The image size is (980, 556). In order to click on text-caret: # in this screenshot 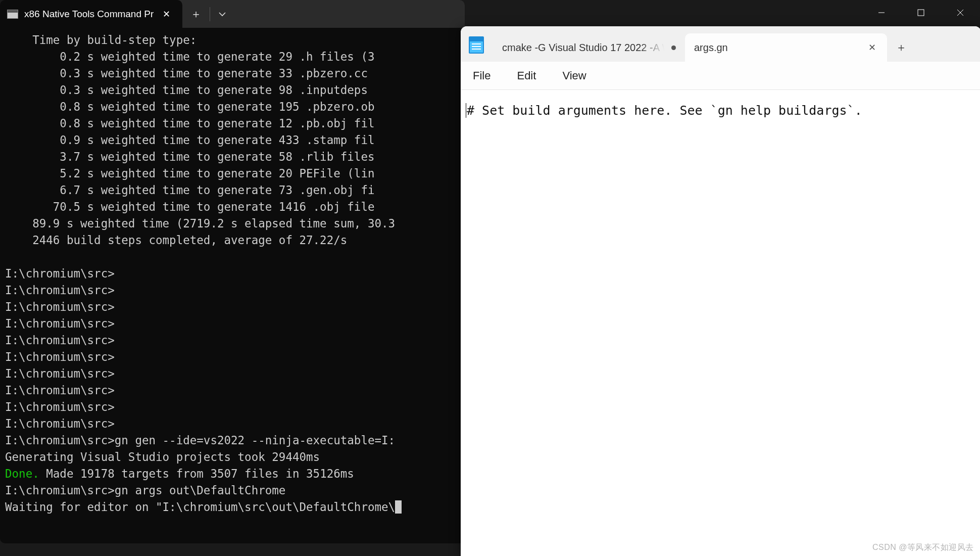, I will do `click(470, 110)`.